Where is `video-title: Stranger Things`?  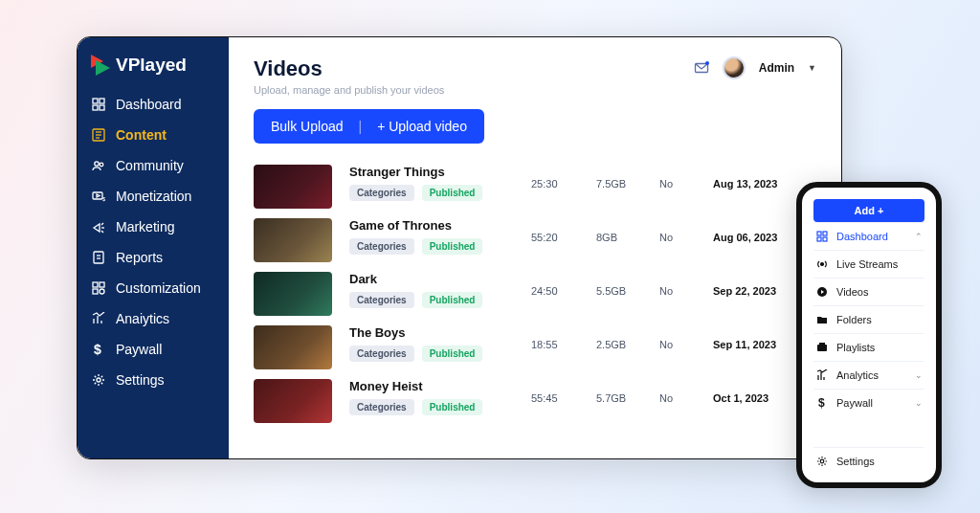 video-title: Stranger Things is located at coordinates (435, 172).